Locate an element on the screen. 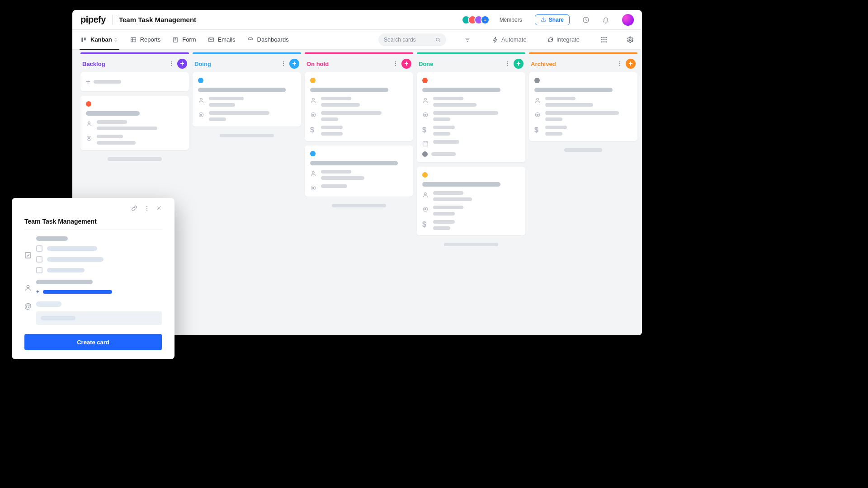  members-link: Members is located at coordinates (511, 20).